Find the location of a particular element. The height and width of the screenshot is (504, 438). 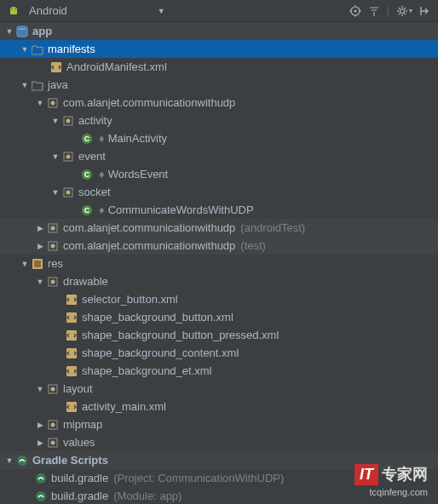

tree-node-java: java is located at coordinates (219, 85).